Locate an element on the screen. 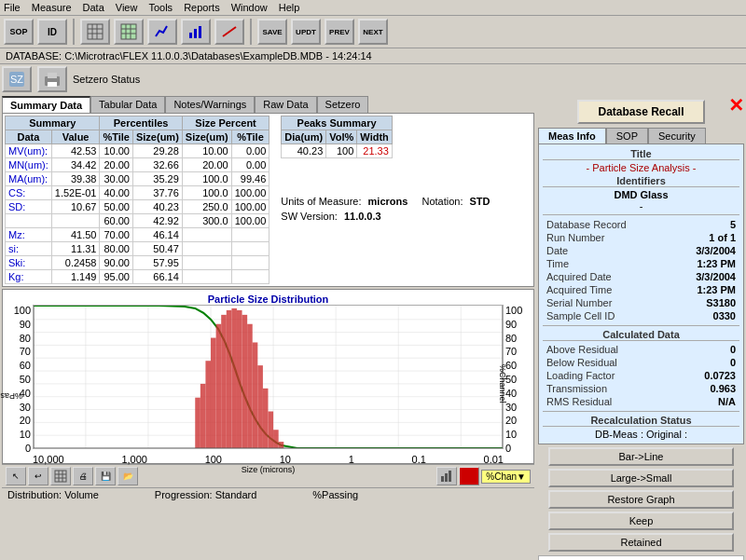  identifier-sub: - is located at coordinates (642, 206).